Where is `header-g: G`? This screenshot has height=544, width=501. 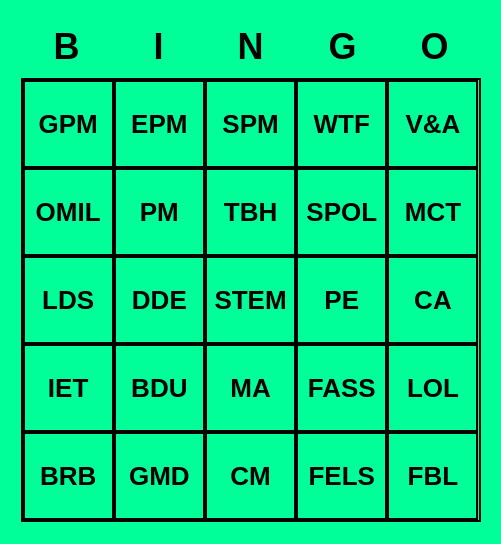
header-g: G is located at coordinates (343, 47).